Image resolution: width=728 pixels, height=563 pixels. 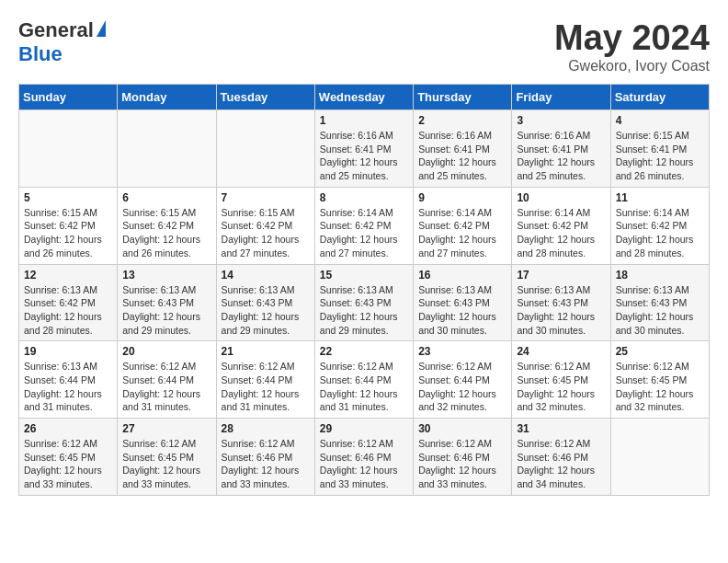 What do you see at coordinates (462, 429) in the screenshot?
I see `day-number: 30` at bounding box center [462, 429].